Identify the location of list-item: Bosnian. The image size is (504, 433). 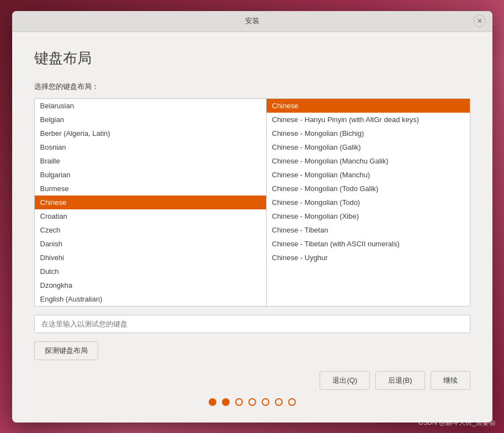
(150, 147).